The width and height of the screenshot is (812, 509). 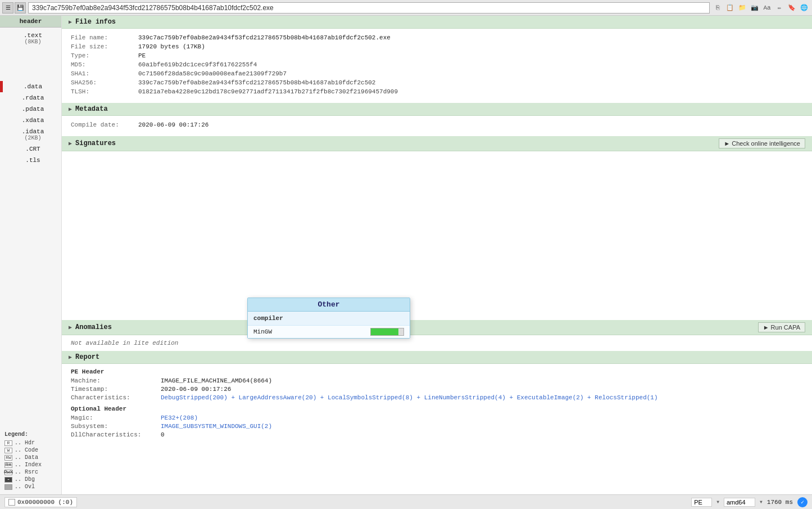 What do you see at coordinates (437, 144) in the screenshot?
I see `signatures-header: ▶ Signatures ► Check online intelligence` at bounding box center [437, 144].